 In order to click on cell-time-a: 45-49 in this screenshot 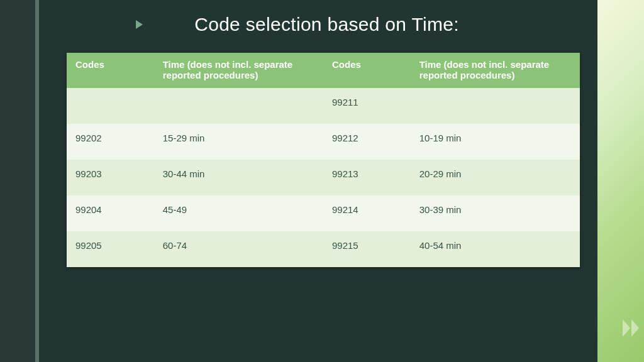, I will do `click(239, 214)`.